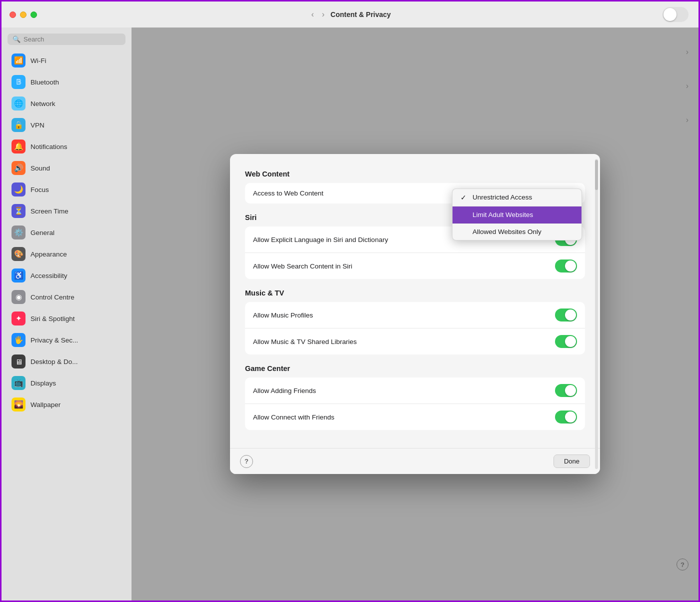  Describe the element at coordinates (517, 232) in the screenshot. I see `dropdown-item-allowed-only: Allowed Websites Only` at that location.